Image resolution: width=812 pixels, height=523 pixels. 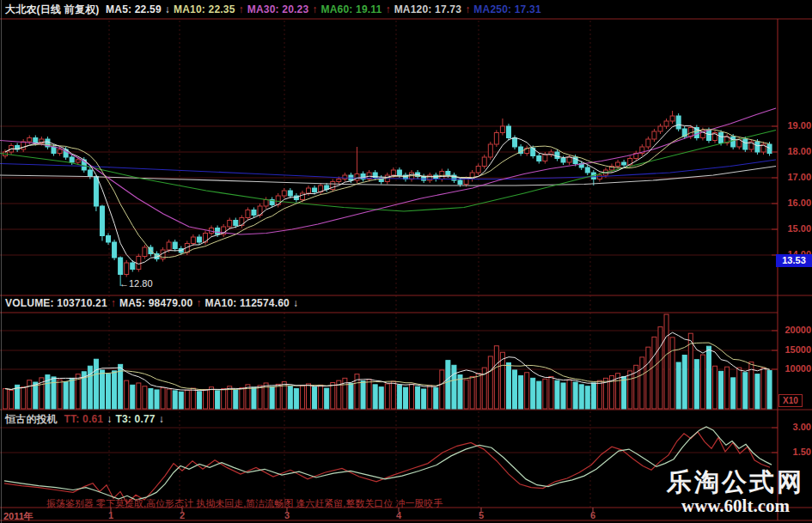 I want to click on legend-item: MA60: 19.11, so click(x=352, y=9).